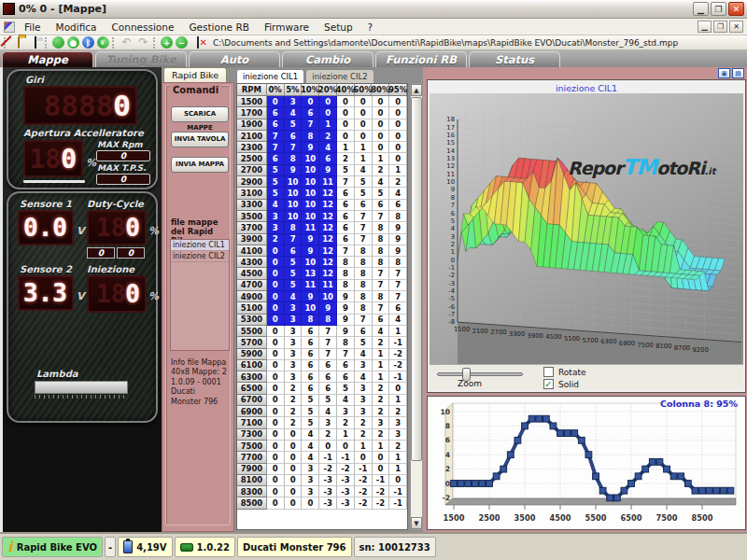 This screenshot has width=747, height=560. Describe the element at coordinates (252, 217) in the screenshot. I see `rpm-cell: 3500` at that location.